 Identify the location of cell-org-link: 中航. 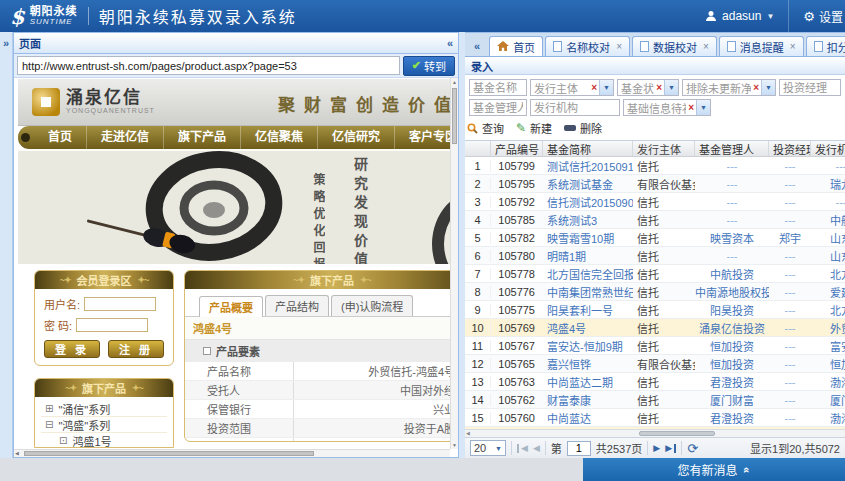
(828, 220).